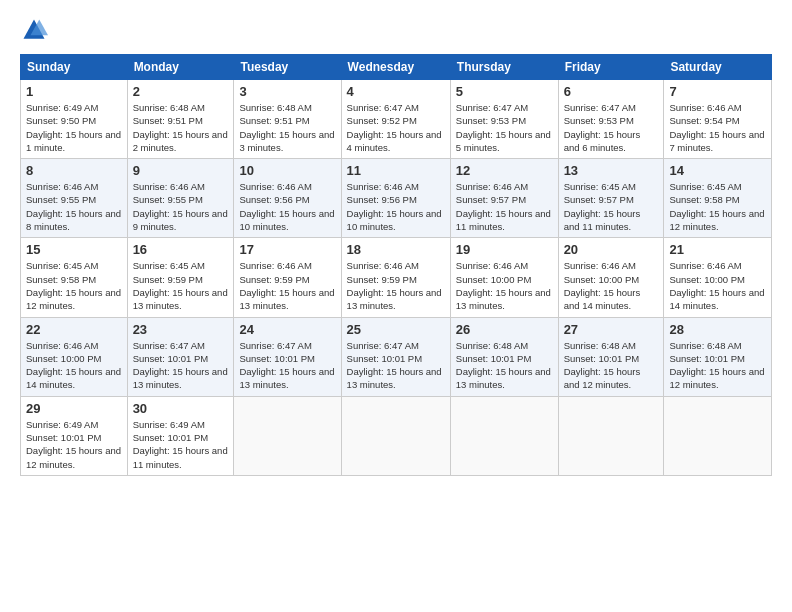 Image resolution: width=792 pixels, height=612 pixels. Describe the element at coordinates (287, 128) in the screenshot. I see `day-info: Sunrise: 6:48 AMSunset: 9:51 PMDaylight:…` at that location.